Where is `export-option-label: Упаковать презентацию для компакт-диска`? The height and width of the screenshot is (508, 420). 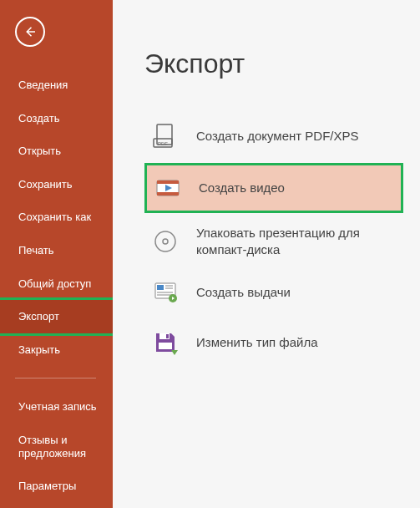
export-option-label: Упаковать презентацию для компакт-диска is located at coordinates (296, 241).